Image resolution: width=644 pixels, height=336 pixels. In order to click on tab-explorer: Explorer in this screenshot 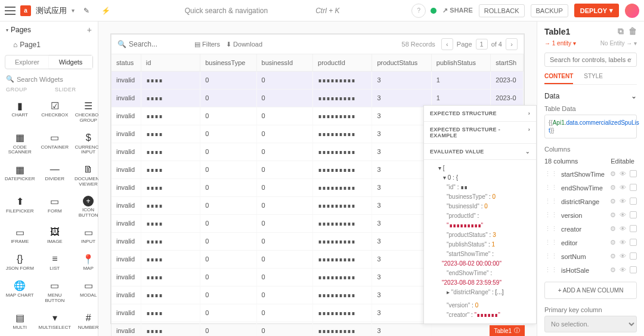, I will do `click(27, 62)`.